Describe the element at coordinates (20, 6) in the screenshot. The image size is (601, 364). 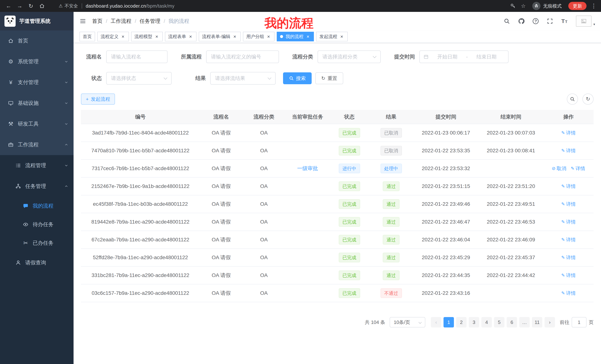
I see `forward-icon: →` at that location.